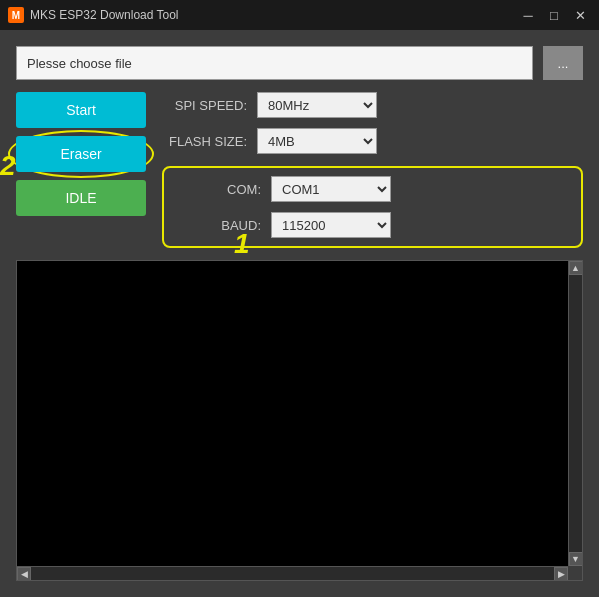  What do you see at coordinates (576, 414) in the screenshot?
I see `scroll-track-v` at bounding box center [576, 414].